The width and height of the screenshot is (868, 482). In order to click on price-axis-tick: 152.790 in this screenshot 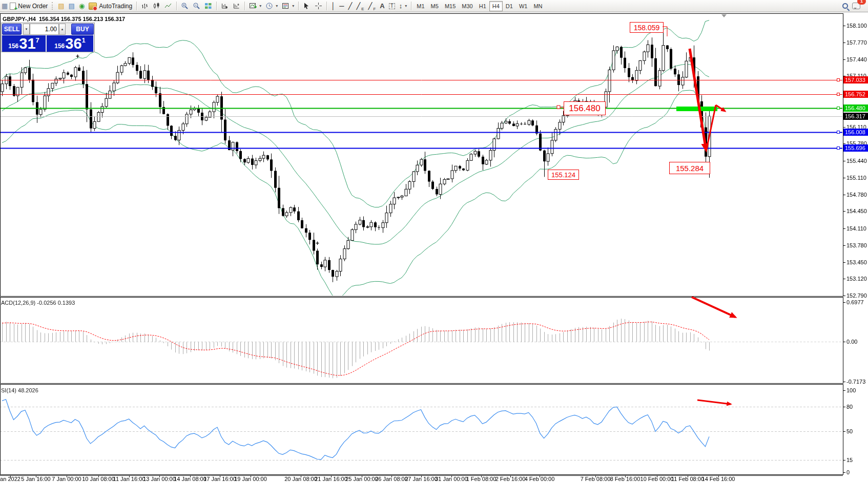, I will do `click(857, 296)`.